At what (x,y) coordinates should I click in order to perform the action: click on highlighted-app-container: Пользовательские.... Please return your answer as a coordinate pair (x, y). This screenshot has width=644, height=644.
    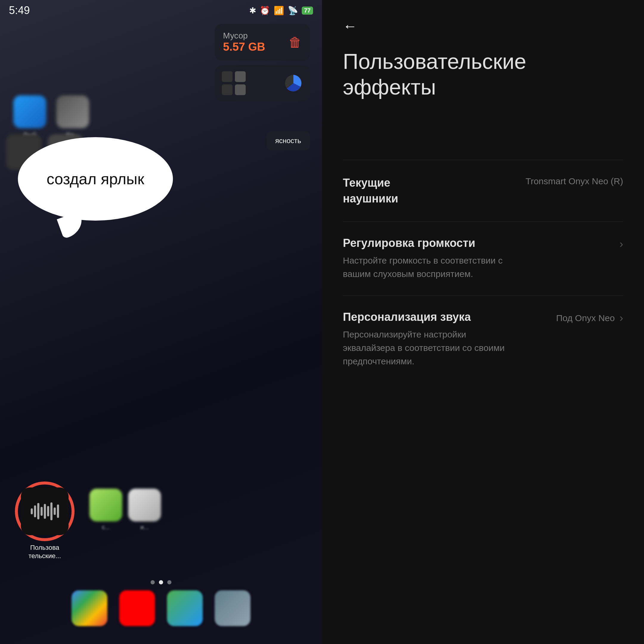
    Looking at the image, I should click on (45, 521).